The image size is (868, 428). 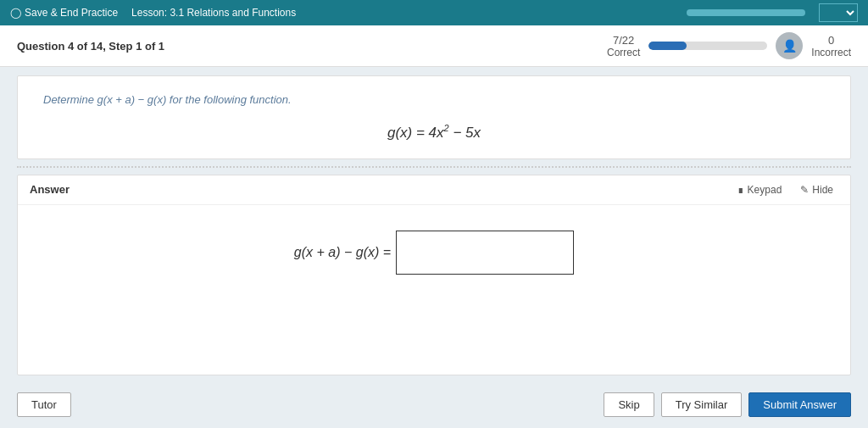 I want to click on question-header: Question 4 of 14, Step 1 of 1 7/22 Corre…, so click(x=434, y=46).